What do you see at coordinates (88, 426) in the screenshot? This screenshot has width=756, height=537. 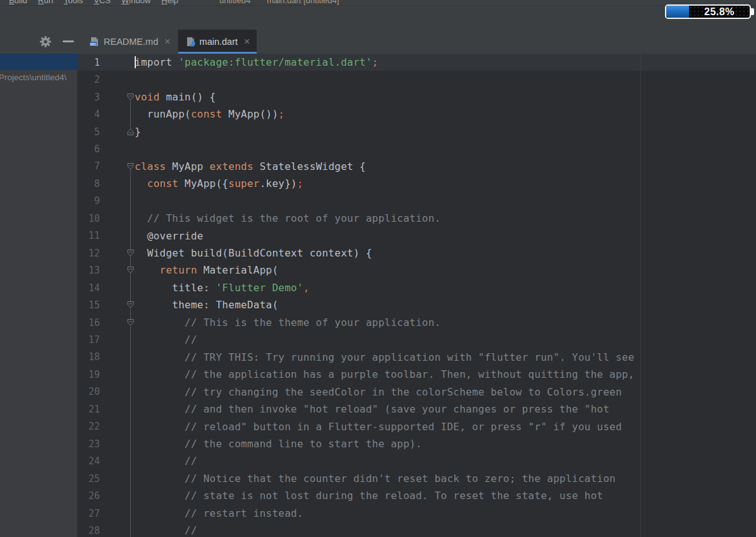 I see `line-number: 22` at bounding box center [88, 426].